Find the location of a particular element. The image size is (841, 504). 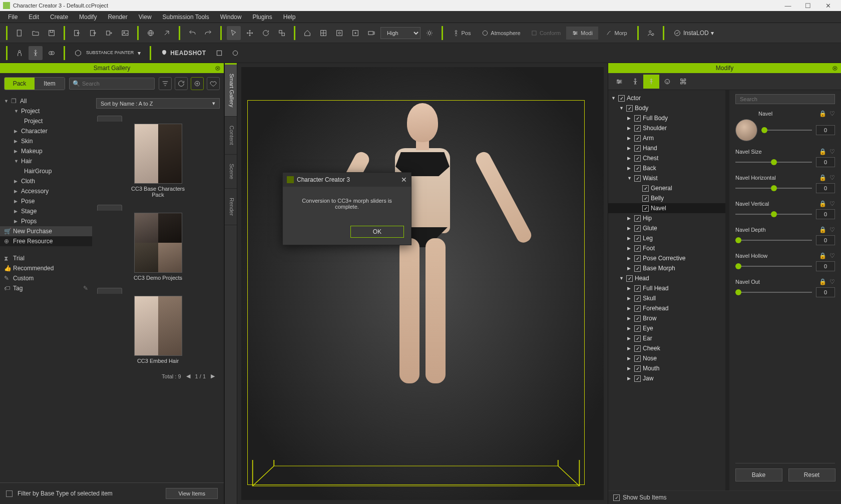

tree-hairgroup: HairGroup is located at coordinates (46, 171).